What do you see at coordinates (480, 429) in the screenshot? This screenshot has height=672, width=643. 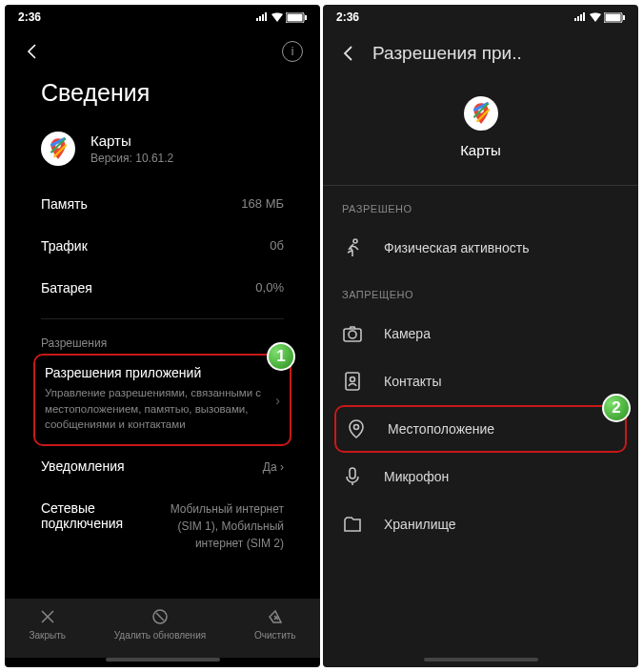 I see `perm-location: 2 Местоположение` at bounding box center [480, 429].